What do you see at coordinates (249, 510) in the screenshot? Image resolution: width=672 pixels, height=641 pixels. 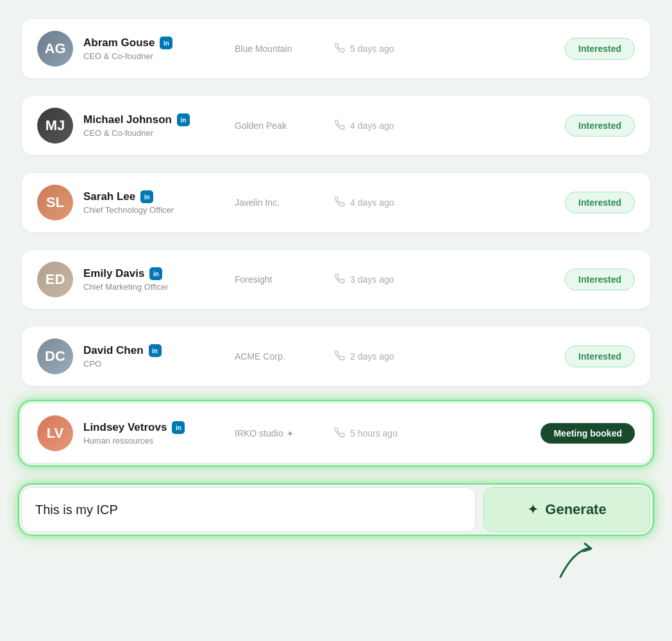 I see `icp-input-wrapper` at bounding box center [249, 510].